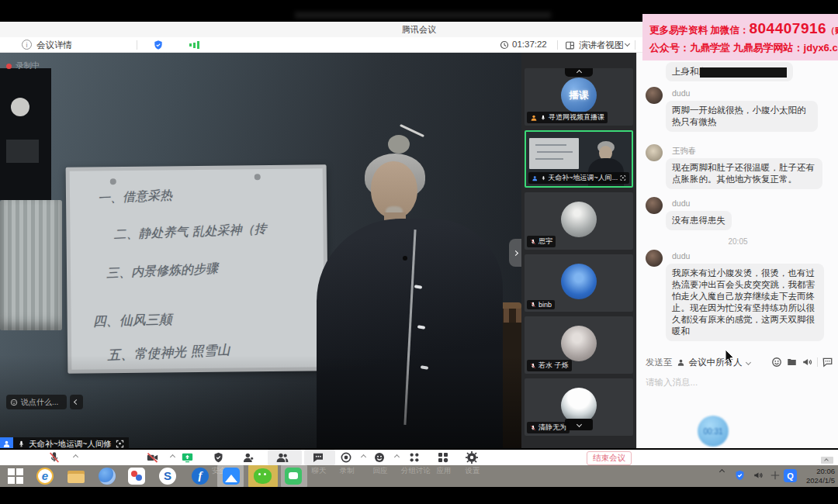 This screenshot has height=504, width=838. I want to click on taskbar-clock: 20:06 2024/1/5, so click(821, 476).